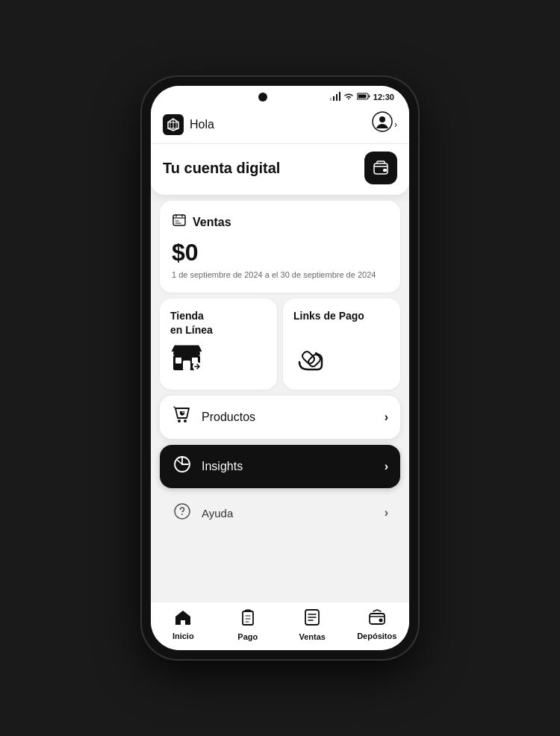 The width and height of the screenshot is (560, 736). Describe the element at coordinates (221, 169) in the screenshot. I see `digital-account-title: Tu cuenta digital` at that location.